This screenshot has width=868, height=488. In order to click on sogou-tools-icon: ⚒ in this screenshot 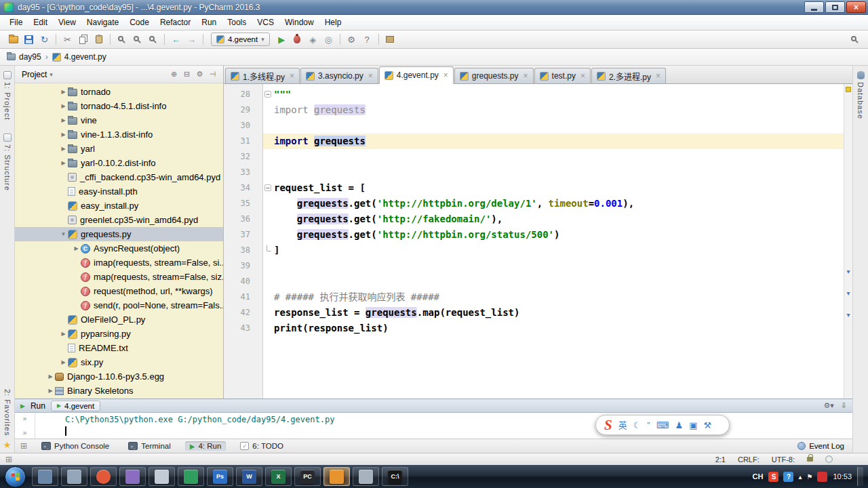, I will do `click(707, 426)`.